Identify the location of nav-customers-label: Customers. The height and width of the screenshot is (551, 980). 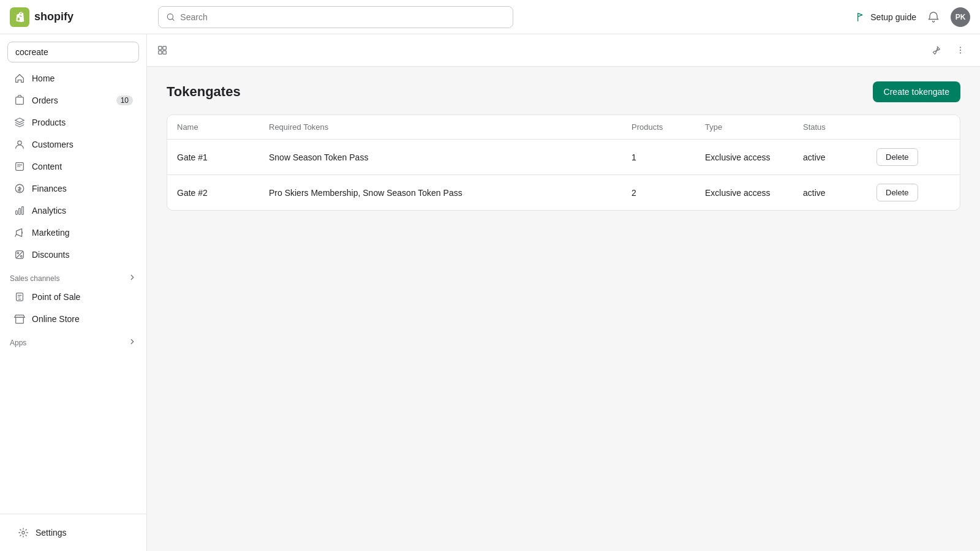
(53, 144).